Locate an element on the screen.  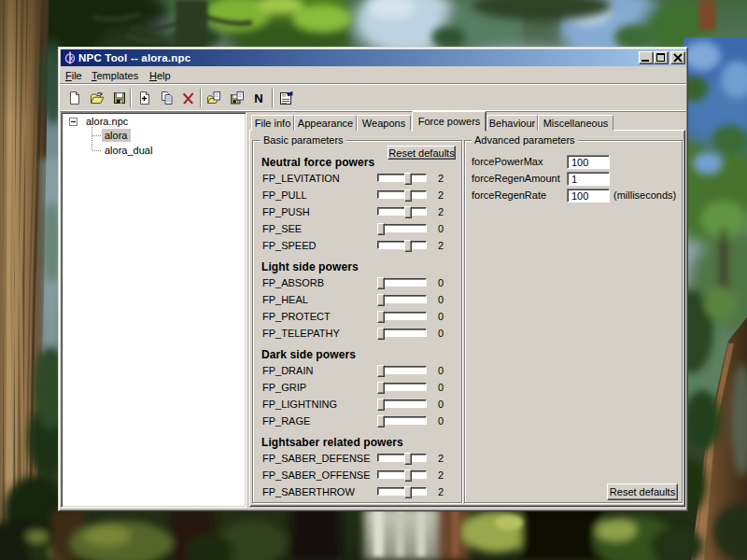
svg-text: N is located at coordinates (258, 99).